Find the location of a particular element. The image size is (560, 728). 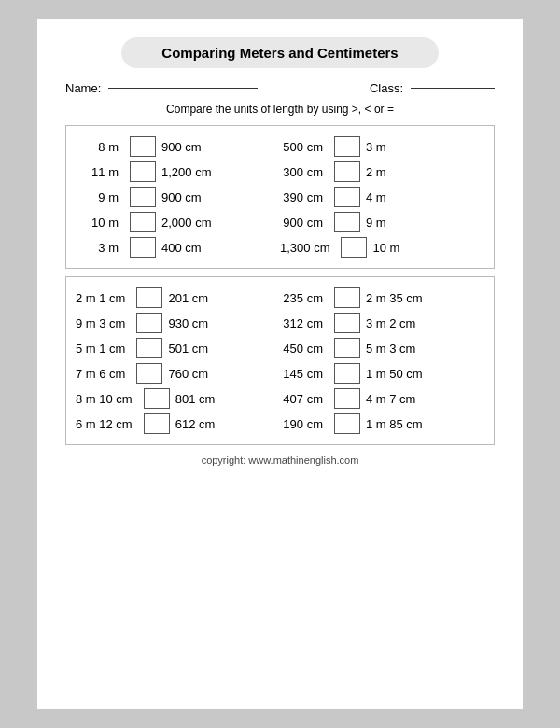

right-val2: 2 m is located at coordinates (390, 172).